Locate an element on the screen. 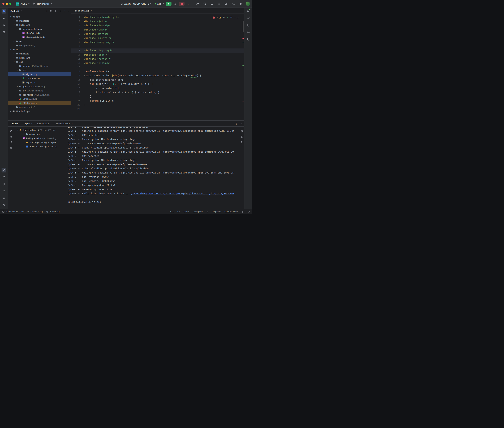  project-tree-item-ai-chat-cpp: Cai_chat.cpp is located at coordinates (39, 74).